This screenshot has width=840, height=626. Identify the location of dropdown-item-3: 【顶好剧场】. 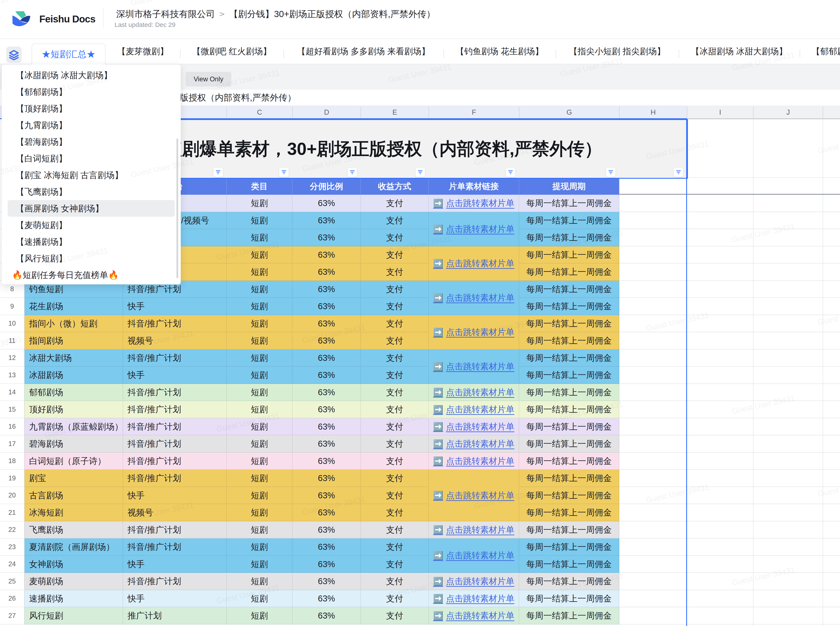
(91, 108).